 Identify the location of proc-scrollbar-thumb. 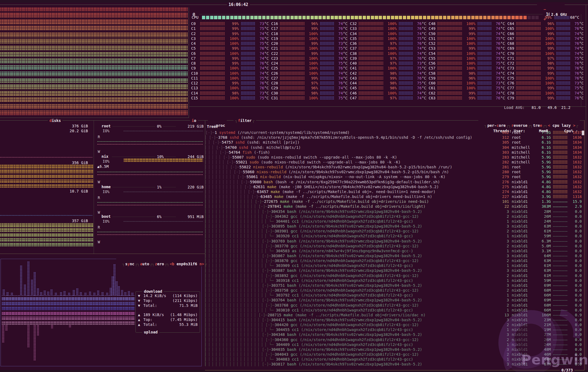
(583, 133).